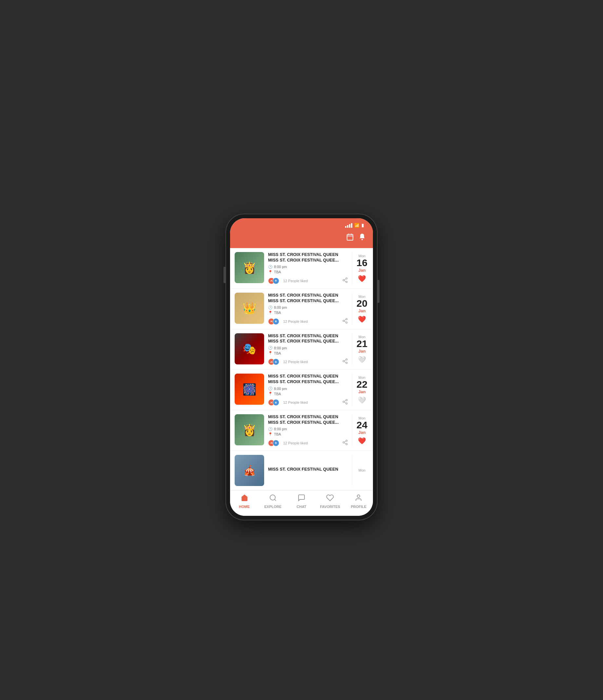 The height and width of the screenshot is (700, 603). I want to click on event-content: MISS ST. CROIX FESTIVAL QUEEN, so click(308, 470).